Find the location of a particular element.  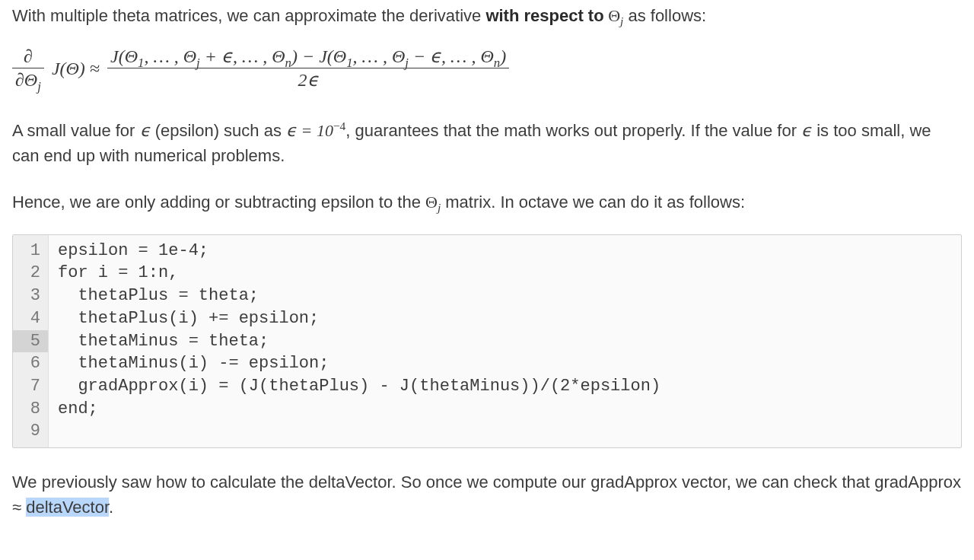

code-gutter: 123456789 is located at coordinates (30, 341).